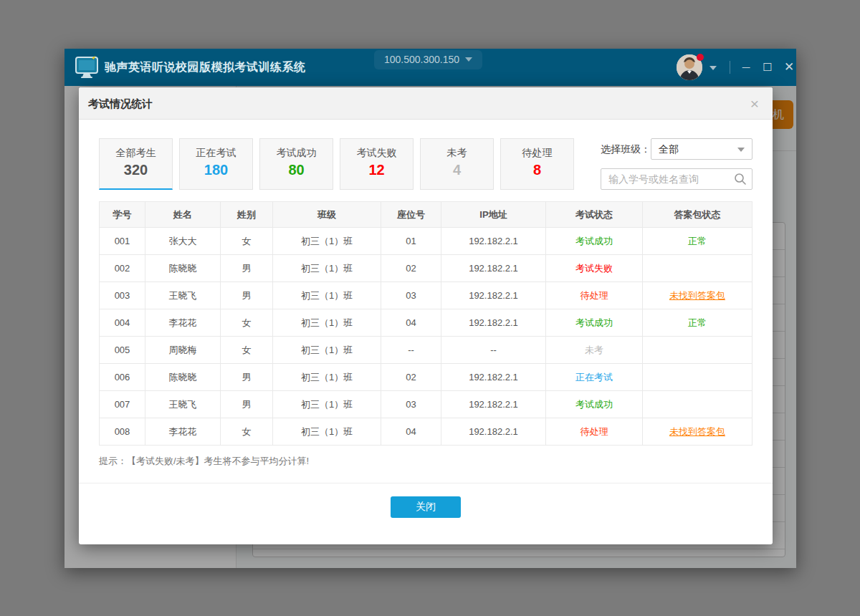 The image size is (860, 616). Describe the element at coordinates (594, 268) in the screenshot. I see `exam-status-text: 考试失败` at that location.